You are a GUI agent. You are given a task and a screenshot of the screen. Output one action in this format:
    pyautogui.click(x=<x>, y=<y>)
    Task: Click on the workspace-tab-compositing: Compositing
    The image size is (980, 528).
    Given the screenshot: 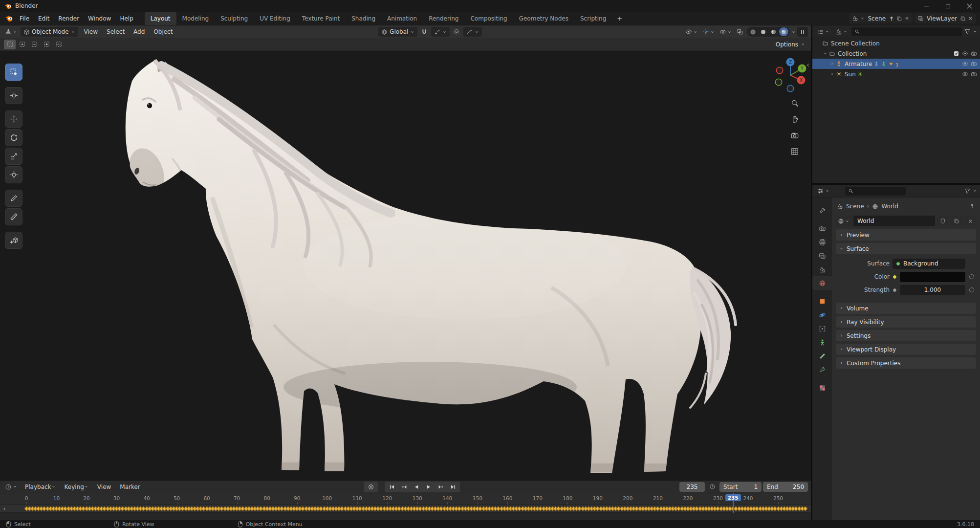 What is the action you would take?
    pyautogui.click(x=489, y=19)
    